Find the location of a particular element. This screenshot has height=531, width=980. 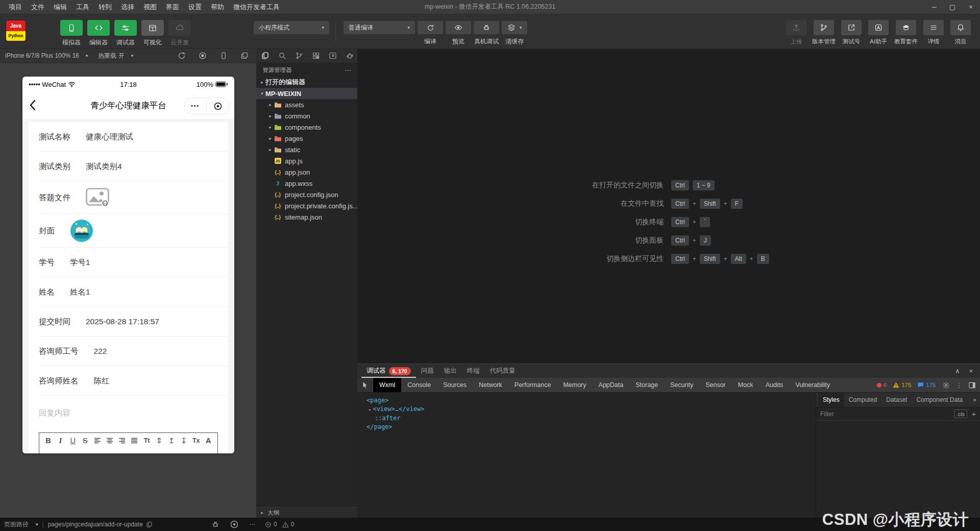

richtext-tool-icon: Ŧ is located at coordinates (48, 452).